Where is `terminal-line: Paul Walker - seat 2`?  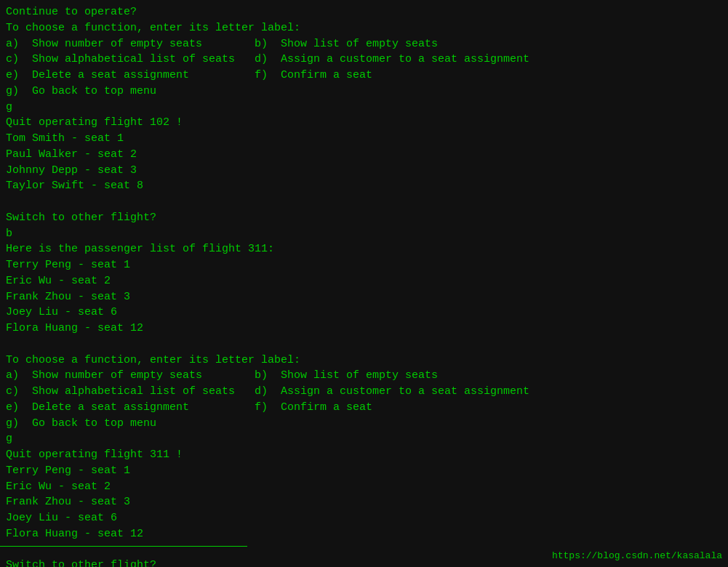 terminal-line: Paul Walker - seat 2 is located at coordinates (364, 155).